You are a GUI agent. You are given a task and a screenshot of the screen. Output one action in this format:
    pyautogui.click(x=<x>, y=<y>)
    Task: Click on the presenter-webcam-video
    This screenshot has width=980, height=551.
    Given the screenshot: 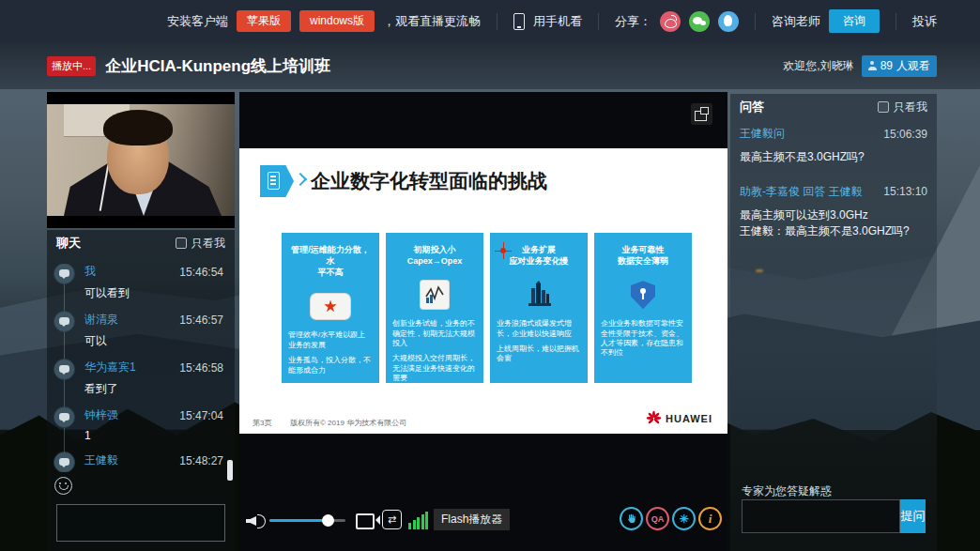 What is the action you would take?
    pyautogui.click(x=141, y=160)
    